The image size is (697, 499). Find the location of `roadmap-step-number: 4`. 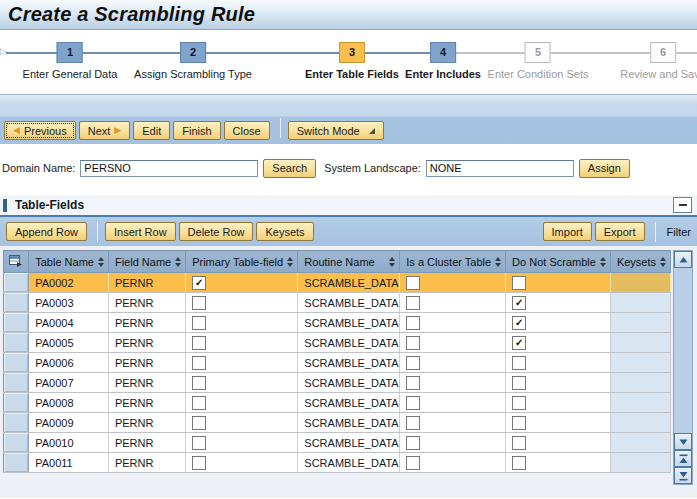

roadmap-step-number: 4 is located at coordinates (443, 52).